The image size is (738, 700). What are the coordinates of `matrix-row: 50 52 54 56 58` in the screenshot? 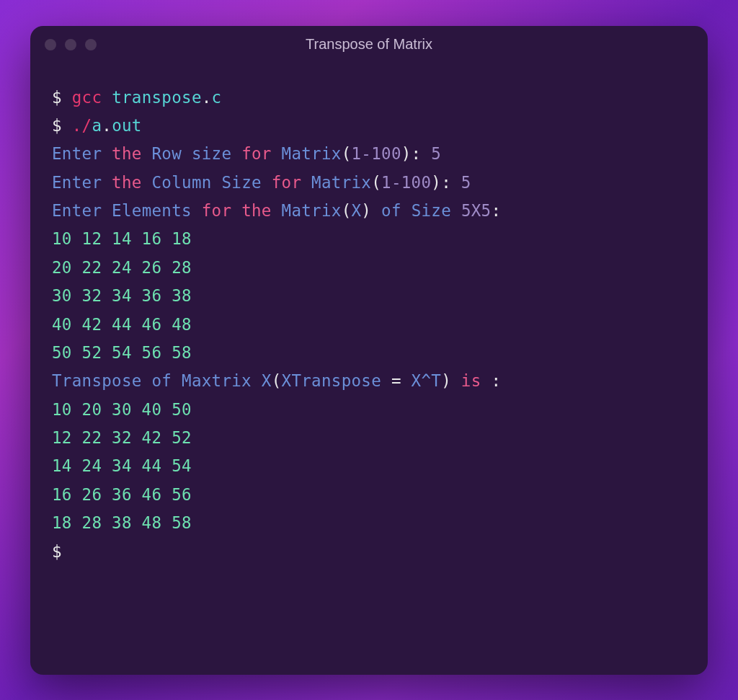 It's located at (369, 353).